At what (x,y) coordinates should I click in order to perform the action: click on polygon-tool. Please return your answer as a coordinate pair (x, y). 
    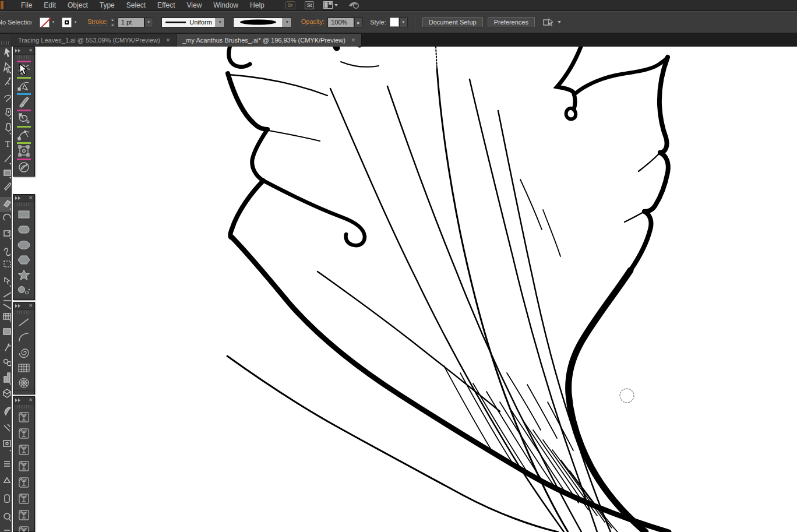
    Looking at the image, I should click on (24, 260).